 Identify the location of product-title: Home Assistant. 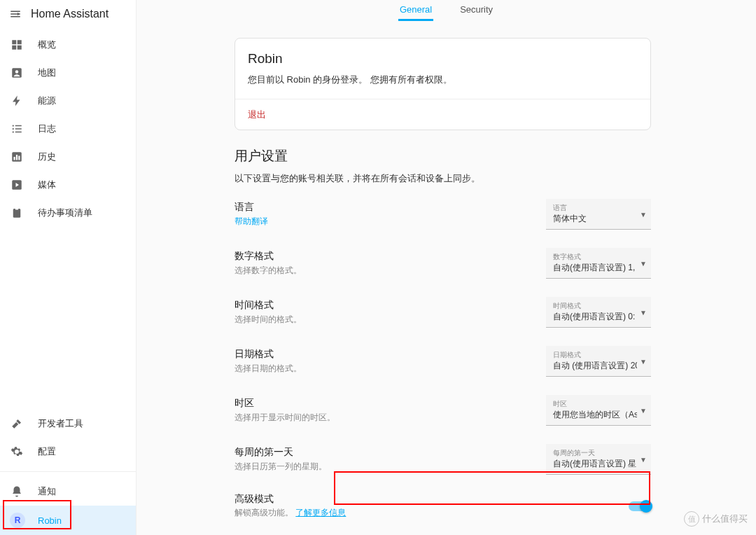
(70, 14).